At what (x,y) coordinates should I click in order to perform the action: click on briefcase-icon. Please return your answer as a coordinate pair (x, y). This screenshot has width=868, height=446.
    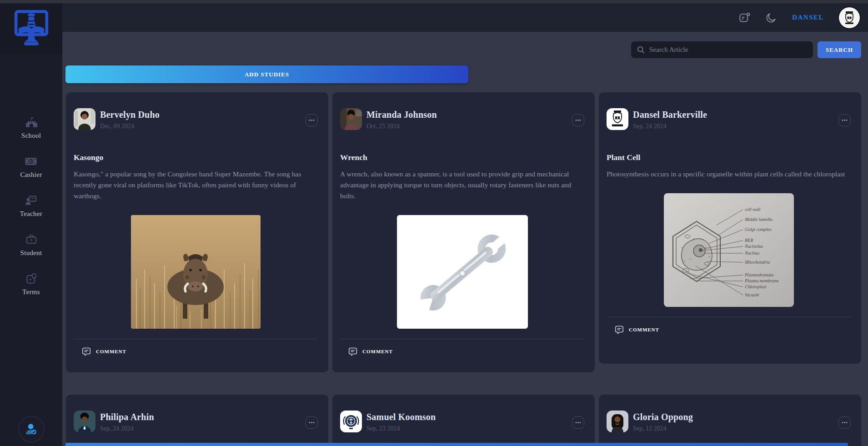
    Looking at the image, I should click on (31, 240).